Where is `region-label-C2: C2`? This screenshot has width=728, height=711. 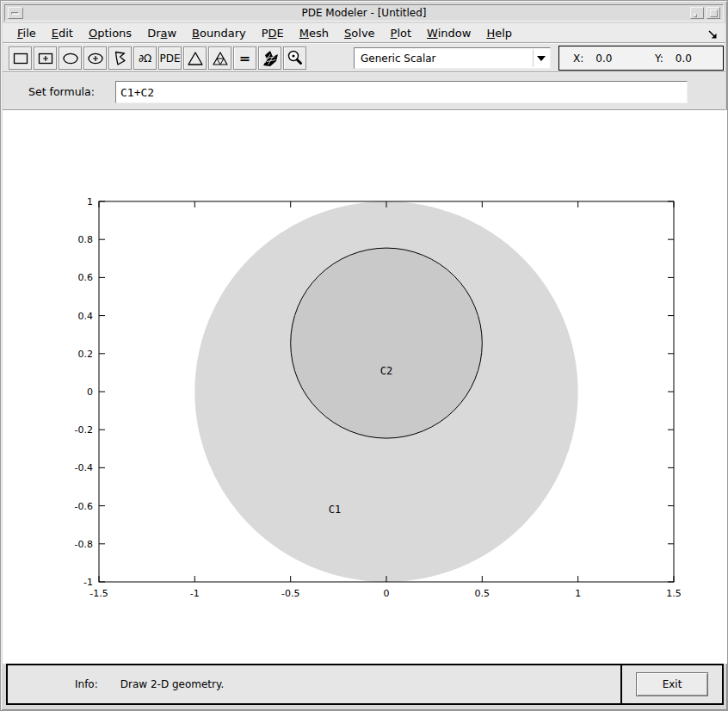 region-label-C2: C2 is located at coordinates (386, 371).